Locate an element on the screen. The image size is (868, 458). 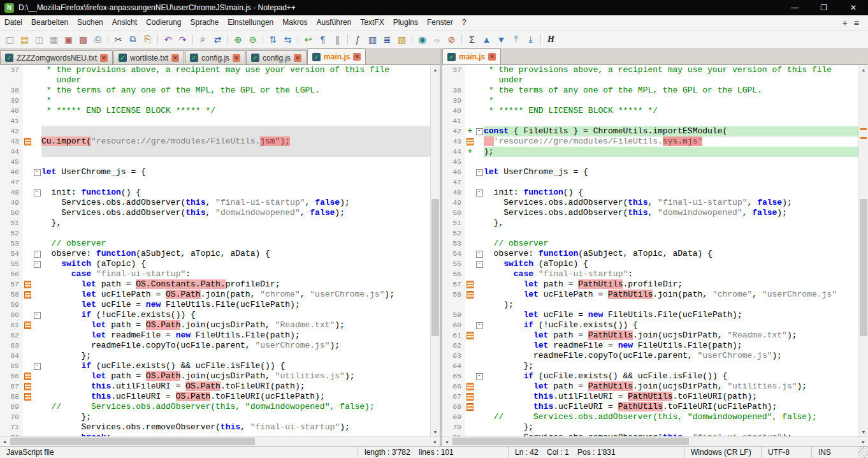
line-number: 56 is located at coordinates (454, 274).